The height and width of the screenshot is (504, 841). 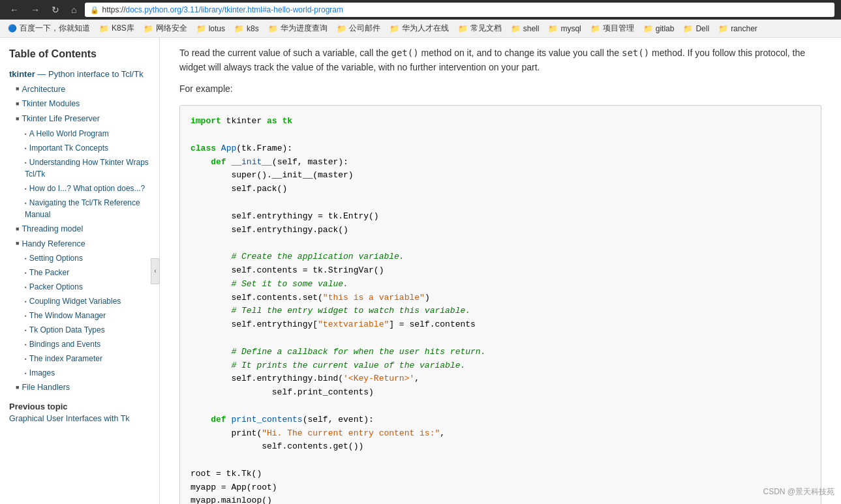 I want to click on toc-item-option-data-types: ▪Tk Option Data Types, so click(x=80, y=330).